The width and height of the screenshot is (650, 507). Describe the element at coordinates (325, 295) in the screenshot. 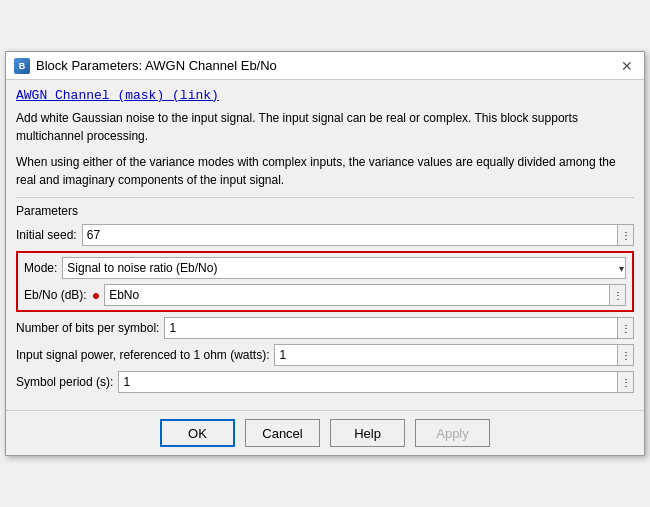

I see `ebno-row: Eb/No (dB): ● ⋮` at that location.